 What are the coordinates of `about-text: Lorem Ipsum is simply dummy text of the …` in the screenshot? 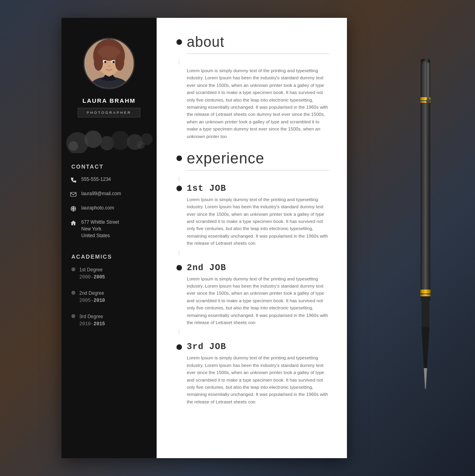 It's located at (258, 104).